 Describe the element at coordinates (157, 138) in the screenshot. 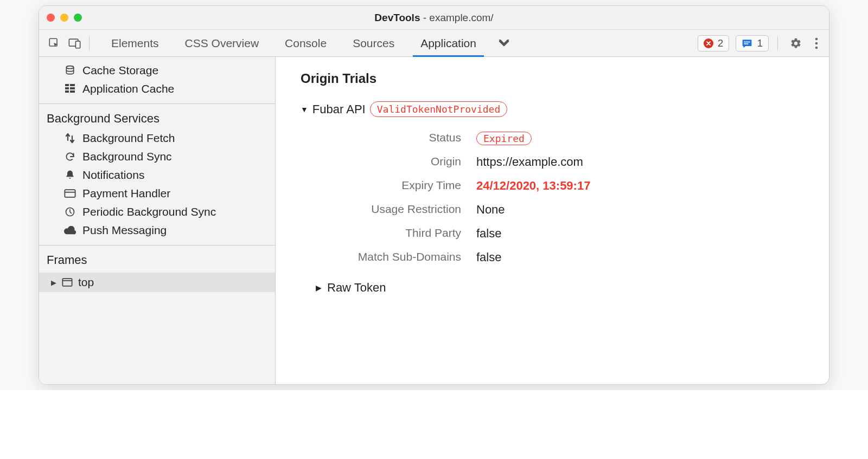

I see `sidebar-item-background-fetch: Background Fetch` at that location.